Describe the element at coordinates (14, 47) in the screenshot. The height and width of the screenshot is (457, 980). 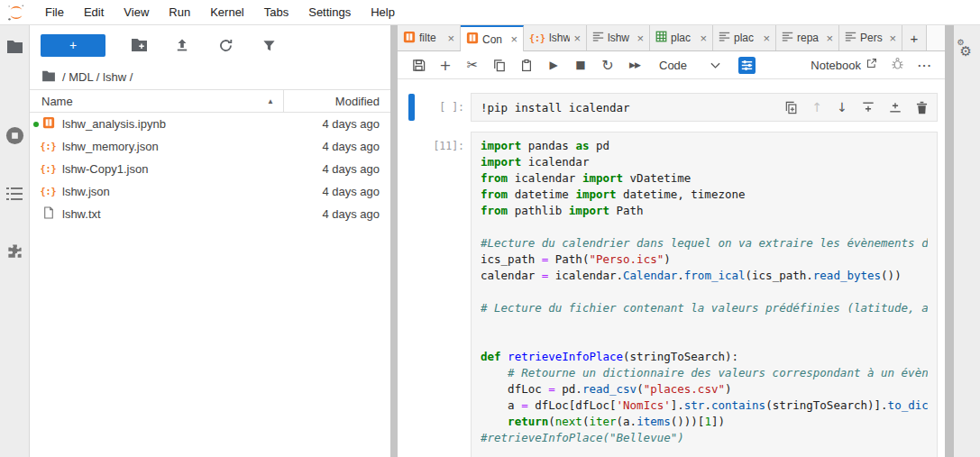
I see `file-browser-icon` at that location.